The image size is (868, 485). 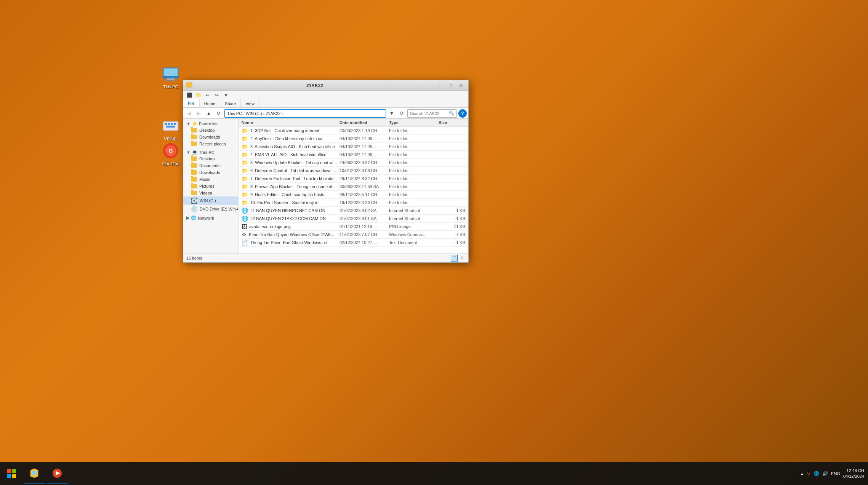 I want to click on file-date: 29/11/2024 8:32 CH, so click(x=364, y=179).